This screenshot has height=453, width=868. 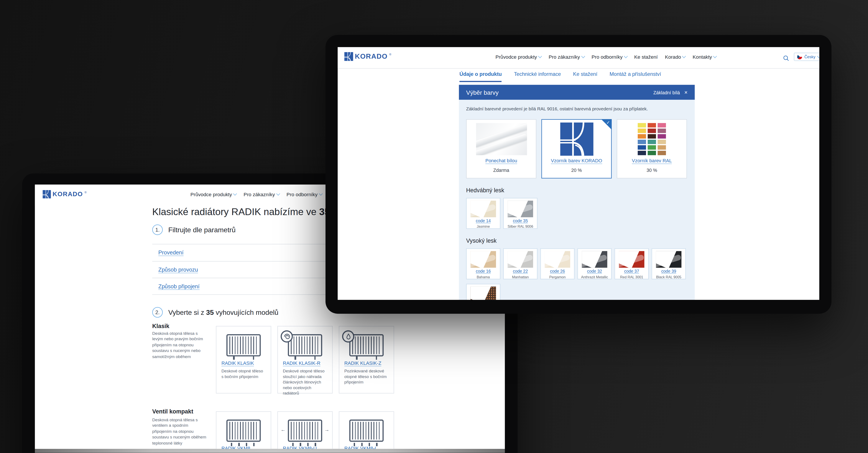 What do you see at coordinates (194, 229) in the screenshot?
I see `step-1-heading: 1. Filtrujte dle parametrů` at bounding box center [194, 229].